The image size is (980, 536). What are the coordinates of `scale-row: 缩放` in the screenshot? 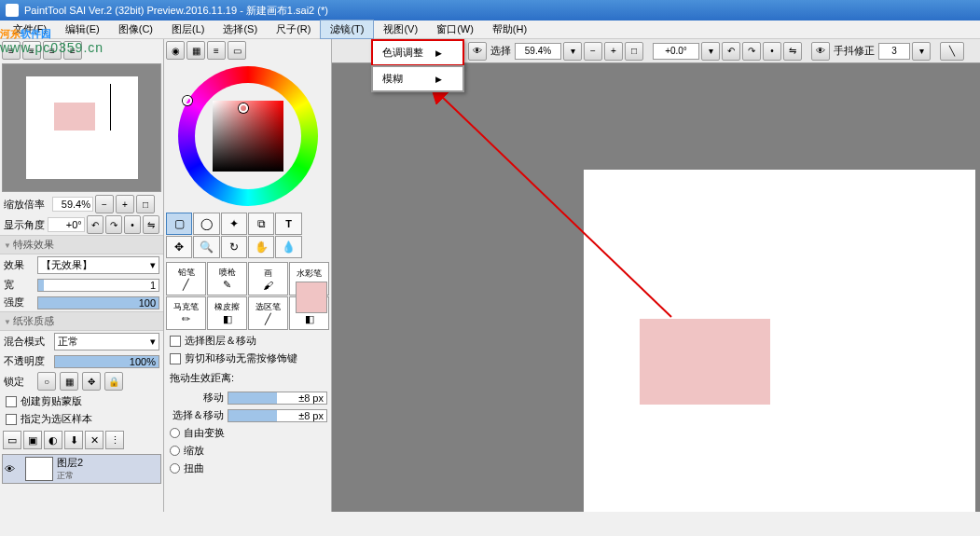 It's located at (248, 451).